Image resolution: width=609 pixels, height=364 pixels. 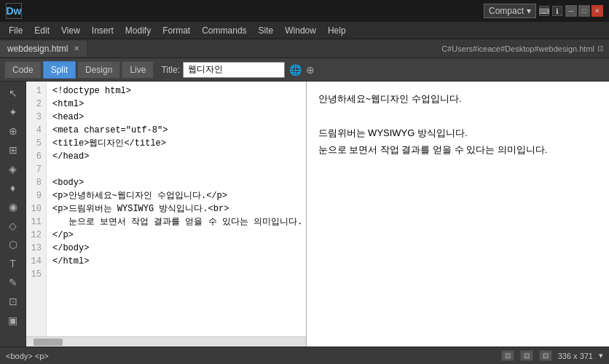 I want to click on title-input, so click(x=234, y=70).